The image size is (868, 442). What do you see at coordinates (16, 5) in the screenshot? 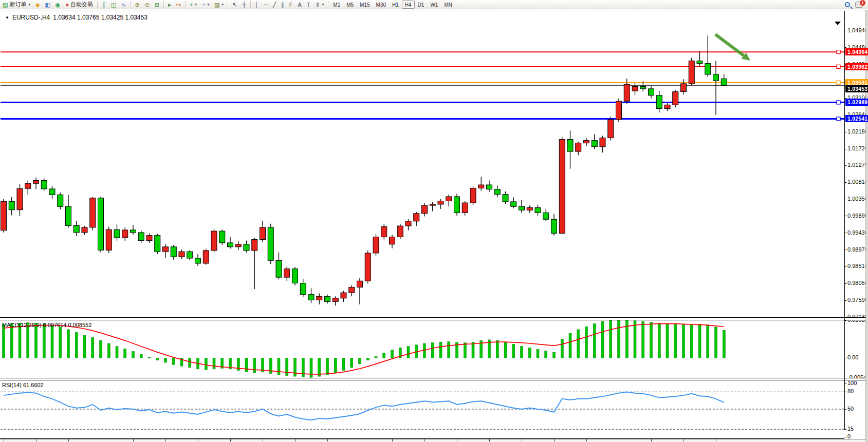
I see `new-order-button: ▤新订单▾` at bounding box center [16, 5].